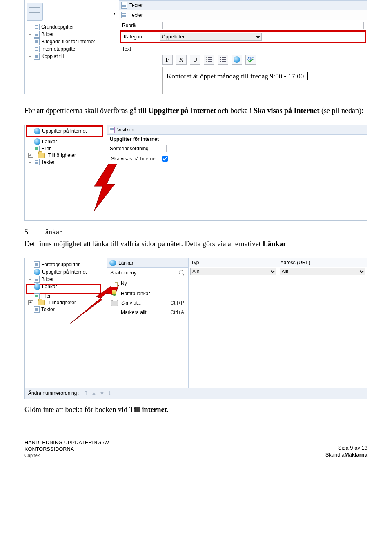 This screenshot has width=392, height=548. I want to click on show-internet-row: Ska visas på Internet, so click(237, 159).